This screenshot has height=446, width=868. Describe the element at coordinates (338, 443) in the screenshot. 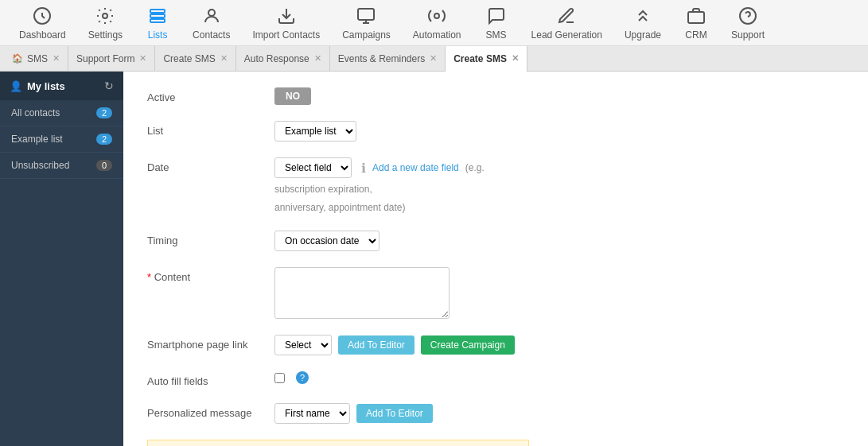

I see `info-box: ! If you used personal fields or auto fi…` at that location.